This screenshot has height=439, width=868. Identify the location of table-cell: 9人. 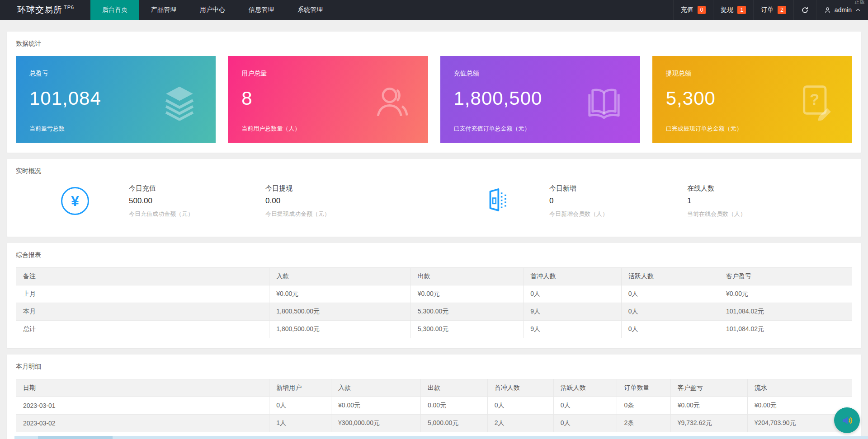
(572, 330).